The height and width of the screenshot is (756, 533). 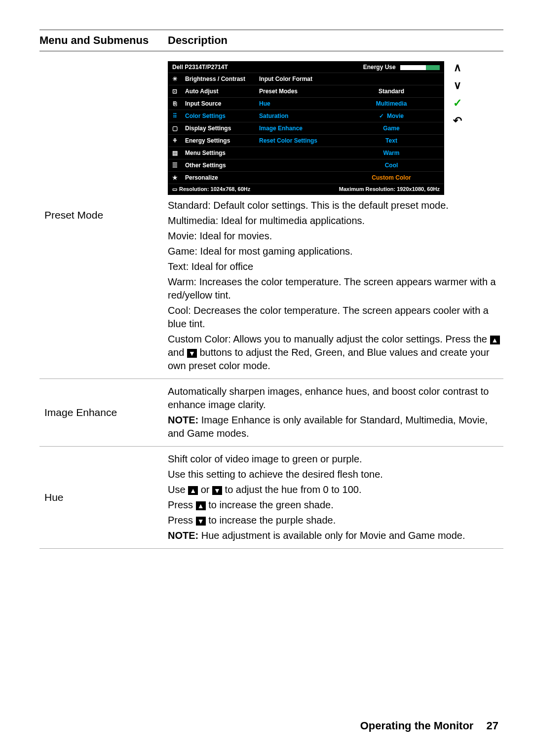 What do you see at coordinates (457, 85) in the screenshot?
I see `osd-down-button: ∨` at bounding box center [457, 85].